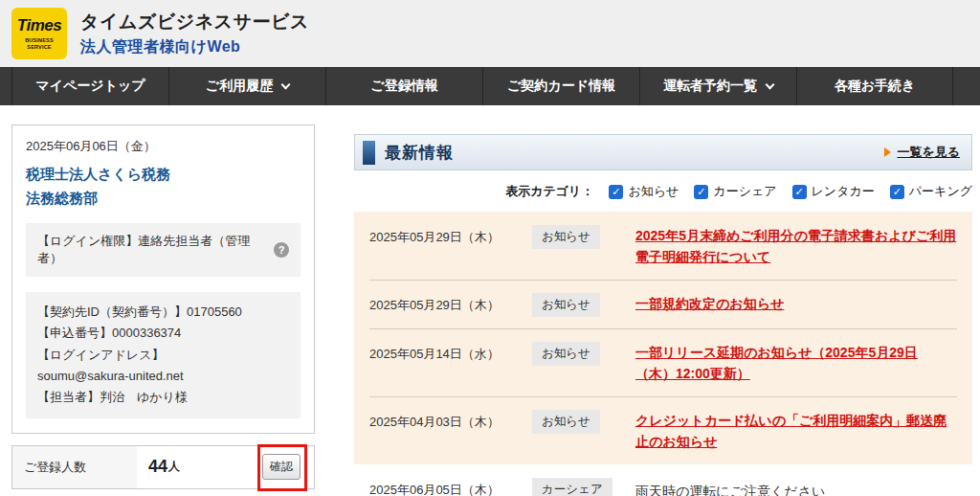 The width and height of the screenshot is (980, 496). Describe the element at coordinates (796, 304) in the screenshot. I see `news-title-link: 一部規約改定のお知らせ` at that location.